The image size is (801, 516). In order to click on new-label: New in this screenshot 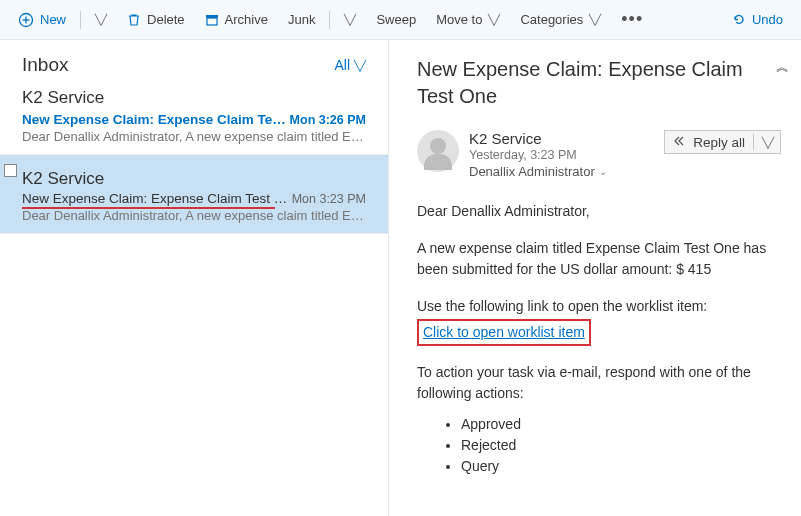, I will do `click(53, 20)`.